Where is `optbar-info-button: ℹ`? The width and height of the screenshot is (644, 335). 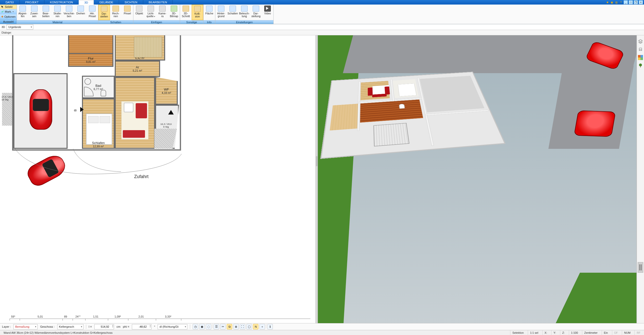
optbar-info-button: ℹ is located at coordinates (270, 327).